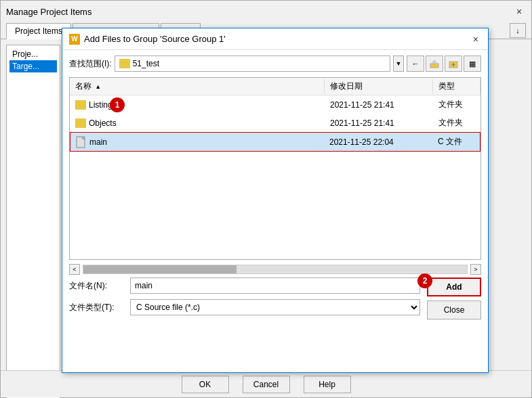 The height and width of the screenshot is (398, 532). Describe the element at coordinates (100, 307) in the screenshot. I see `filetype-label: 文件类型(T):` at that location.